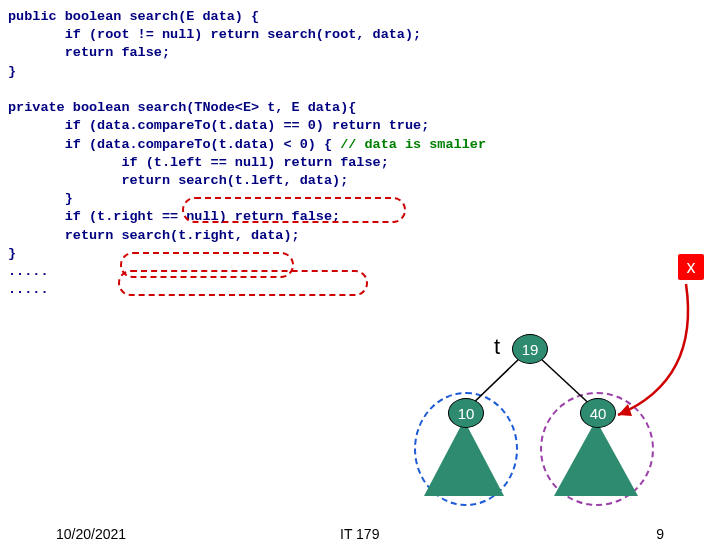  I want to click on code-line: if (data.compareTo(t.data) < 0) {, so click(174, 144).